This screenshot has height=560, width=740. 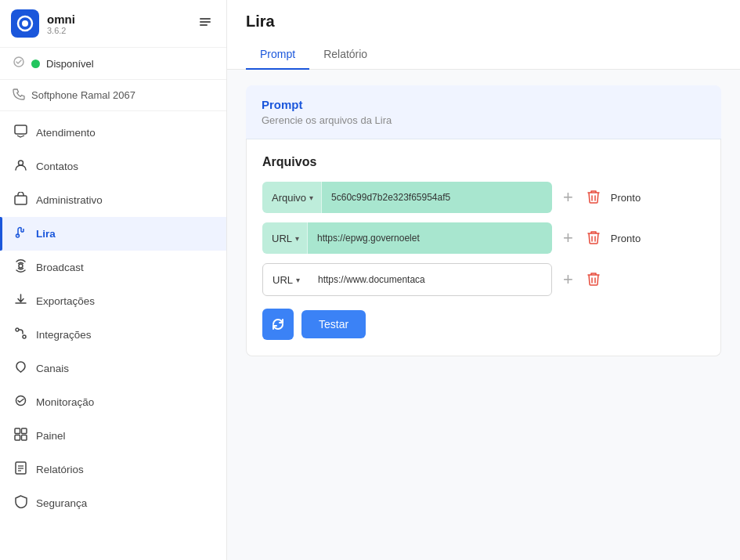 What do you see at coordinates (113, 96) in the screenshot?
I see `softphone-row: Softphone Ramal 2067` at bounding box center [113, 96].